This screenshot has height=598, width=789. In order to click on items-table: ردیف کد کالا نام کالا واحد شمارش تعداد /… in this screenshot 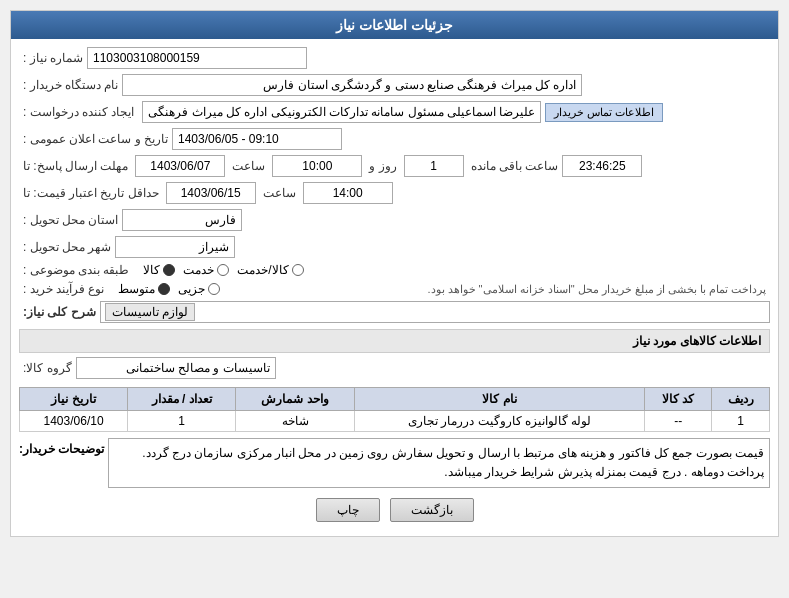, I will do `click(394, 410)`.